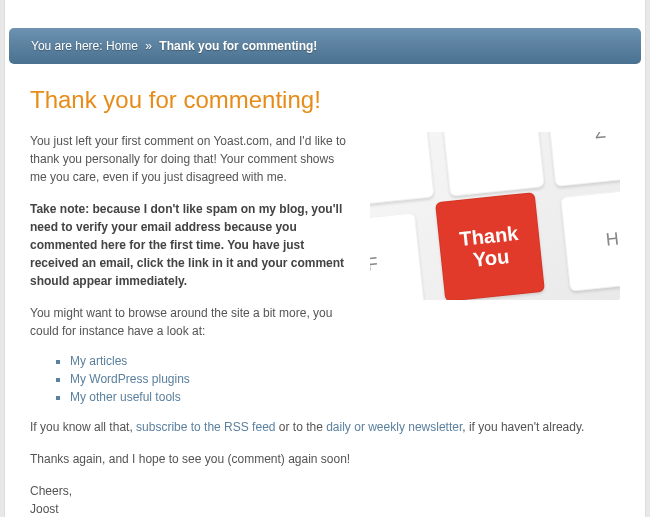 This screenshot has height=517, width=650. I want to click on keyboard-key-z: Z, so click(582, 160).